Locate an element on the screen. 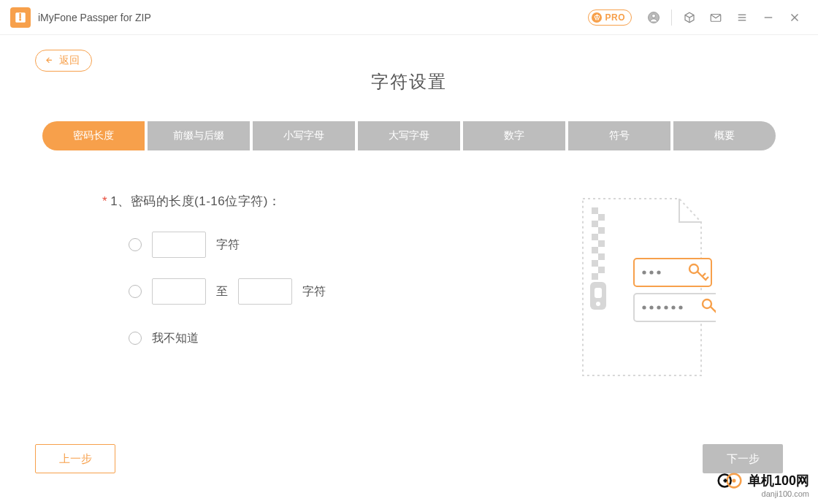 Image resolution: width=818 pixels, height=504 pixels. back-button: 返回 is located at coordinates (64, 61).